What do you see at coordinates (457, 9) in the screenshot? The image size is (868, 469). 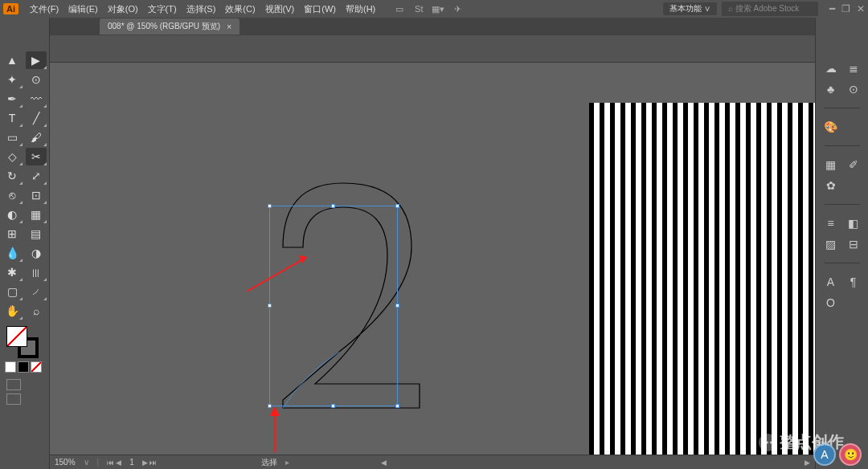 I see `gpu-icon: ✈` at bounding box center [457, 9].